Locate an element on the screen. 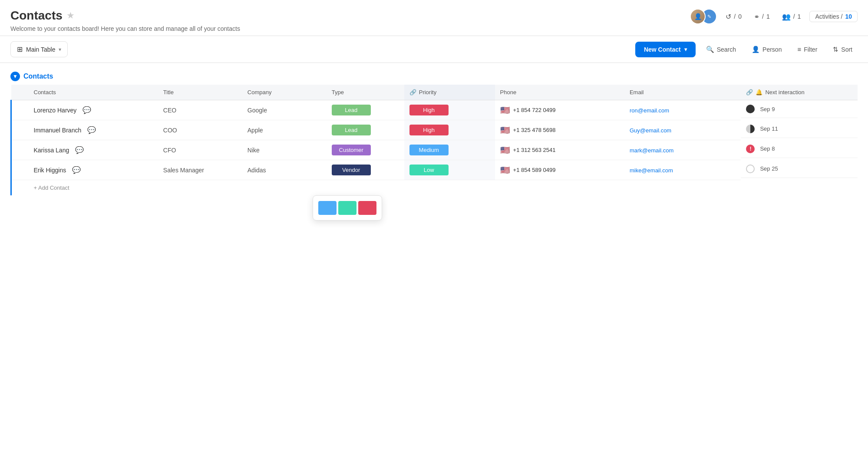 Image resolution: width=868 pixels, height=471 pixels. add-row-border is located at coordinates (20, 188).